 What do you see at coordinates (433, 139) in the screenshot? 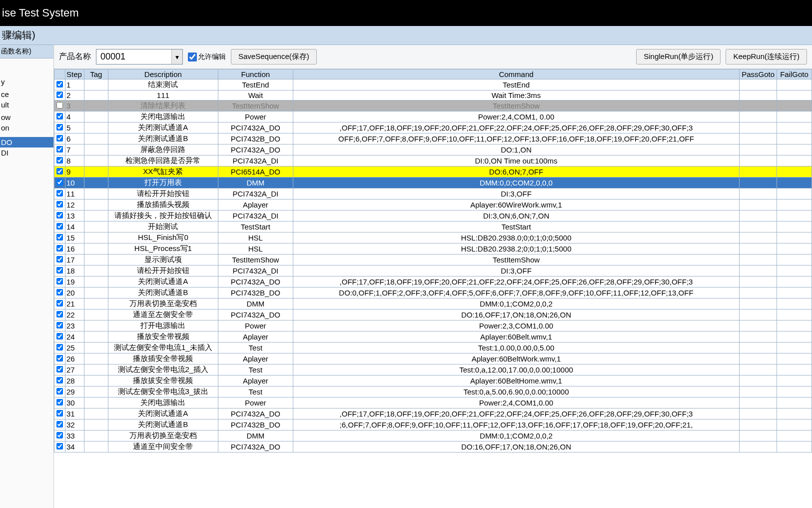
I see `table-row: 6关闭测试通道BPCI7432B_DOOFF;6,OFF;7,OFF;8,OFF…` at bounding box center [433, 139].